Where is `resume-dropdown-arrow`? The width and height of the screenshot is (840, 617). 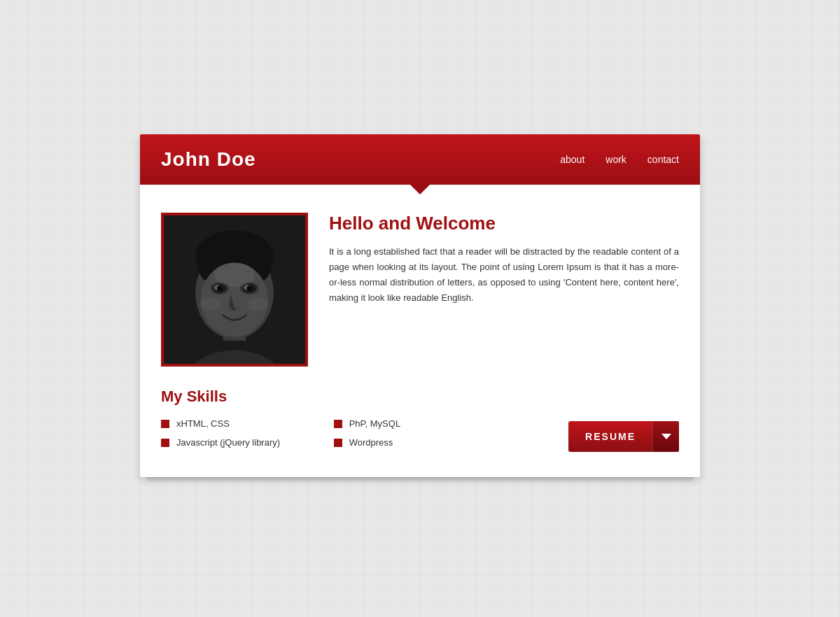 resume-dropdown-arrow is located at coordinates (666, 437).